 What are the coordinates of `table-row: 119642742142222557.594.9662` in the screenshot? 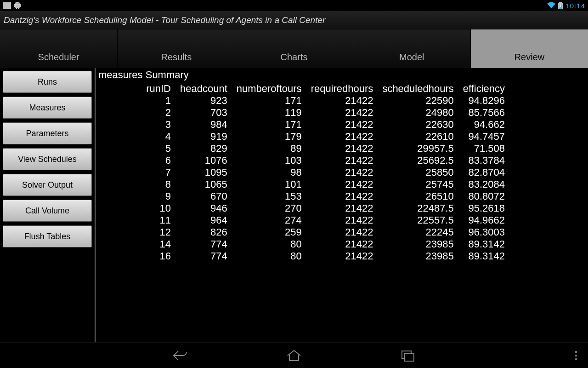 It's located at (303, 220).